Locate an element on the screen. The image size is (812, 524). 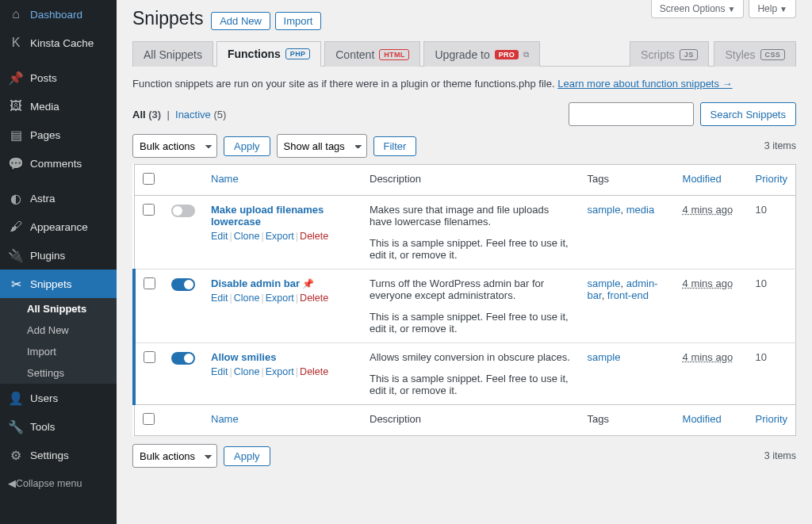
tab-scripts: ScriptsJS is located at coordinates (669, 54).